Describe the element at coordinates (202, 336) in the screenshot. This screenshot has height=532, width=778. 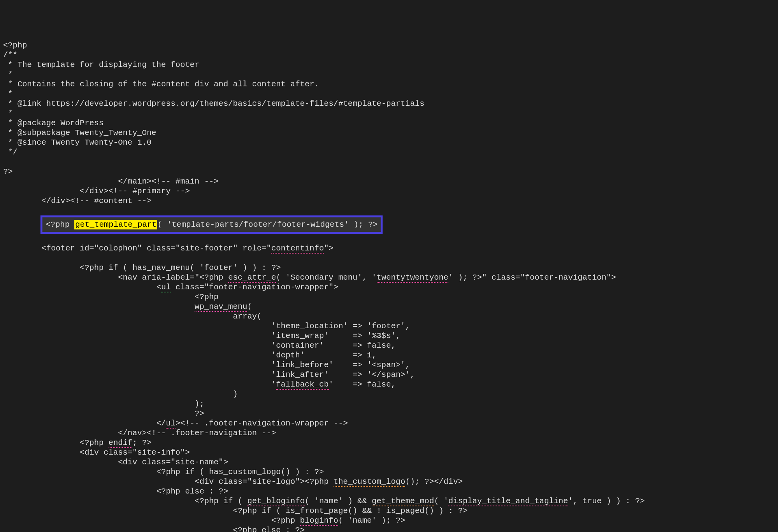
I see `code-line: 'items_wrap' => '%3$s',` at that location.